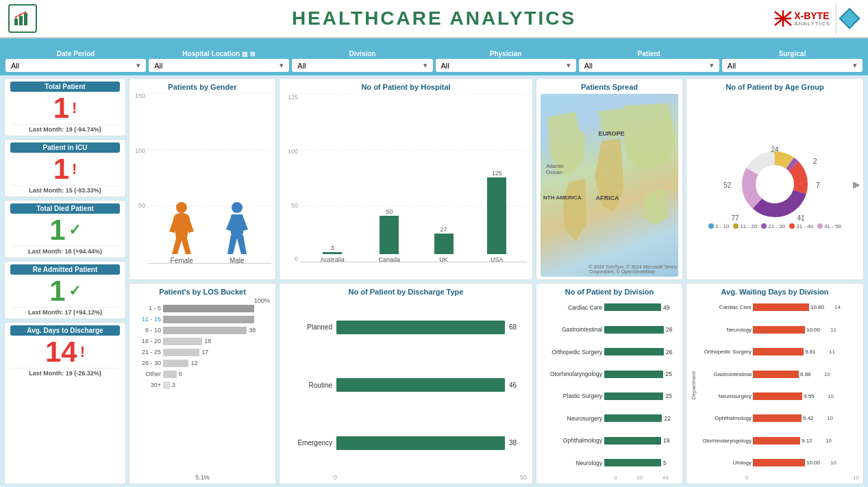 Image resolution: width=868 pixels, height=487 pixels. What do you see at coordinates (75, 291) in the screenshot?
I see `re-admitted-badge: ✓` at bounding box center [75, 291].